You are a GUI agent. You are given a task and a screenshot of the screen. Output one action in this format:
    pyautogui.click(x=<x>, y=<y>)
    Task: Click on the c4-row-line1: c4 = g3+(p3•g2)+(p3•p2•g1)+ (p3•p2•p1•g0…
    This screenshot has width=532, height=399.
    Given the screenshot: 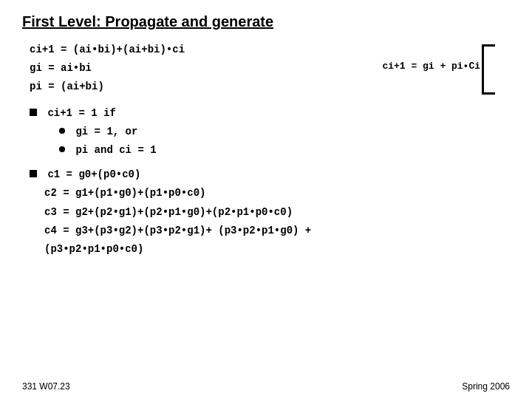 What is the action you would take?
    pyautogui.click(x=277, y=231)
    